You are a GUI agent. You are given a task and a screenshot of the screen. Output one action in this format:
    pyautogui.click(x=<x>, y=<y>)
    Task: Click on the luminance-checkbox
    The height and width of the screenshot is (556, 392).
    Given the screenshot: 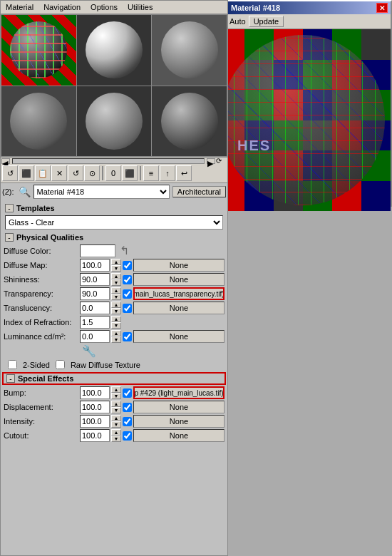 What is the action you would take?
    pyautogui.click(x=127, y=336)
    